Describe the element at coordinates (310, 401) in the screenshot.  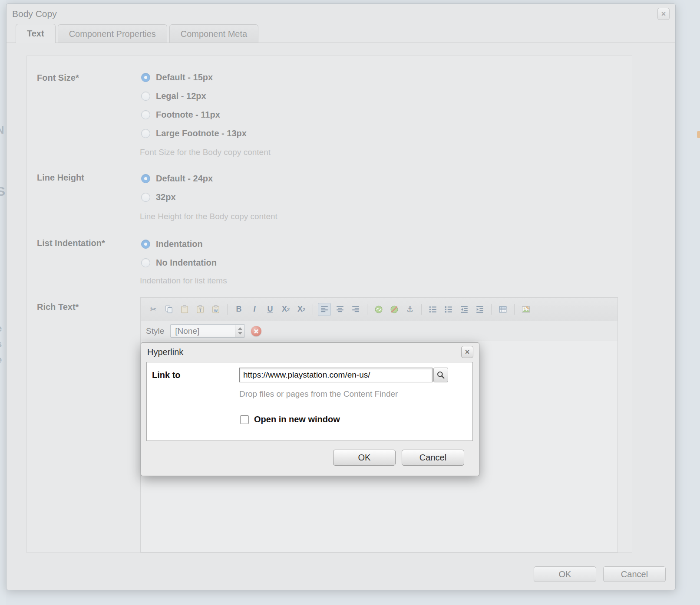
I see `hyperlink-form: Link to Drop files or pages from the Con…` at that location.